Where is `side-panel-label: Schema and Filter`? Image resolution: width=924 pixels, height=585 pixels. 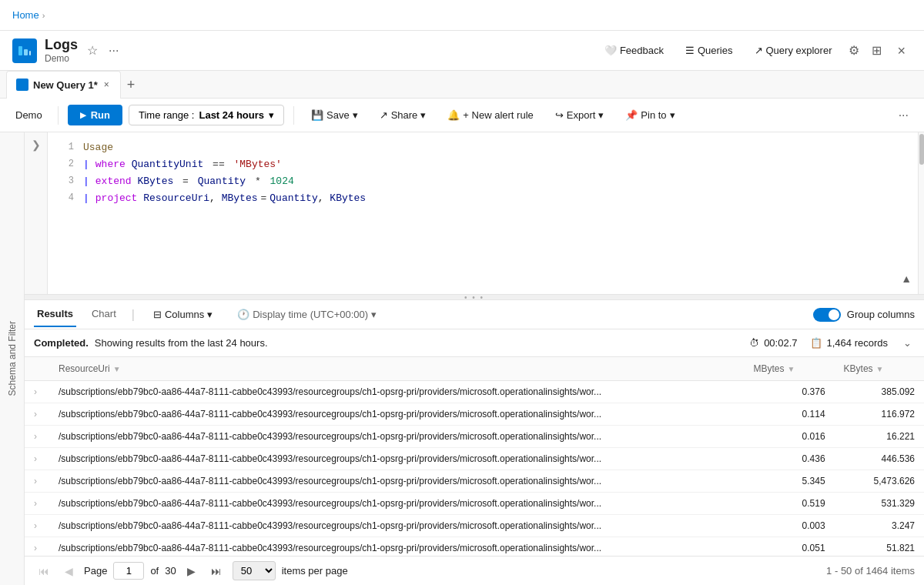 side-panel-label: Schema and Filter is located at coordinates (12, 359).